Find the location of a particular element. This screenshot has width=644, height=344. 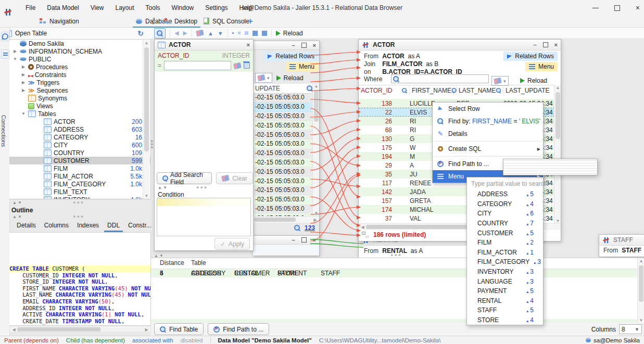

minimize-icon: — is located at coordinates (596, 8).